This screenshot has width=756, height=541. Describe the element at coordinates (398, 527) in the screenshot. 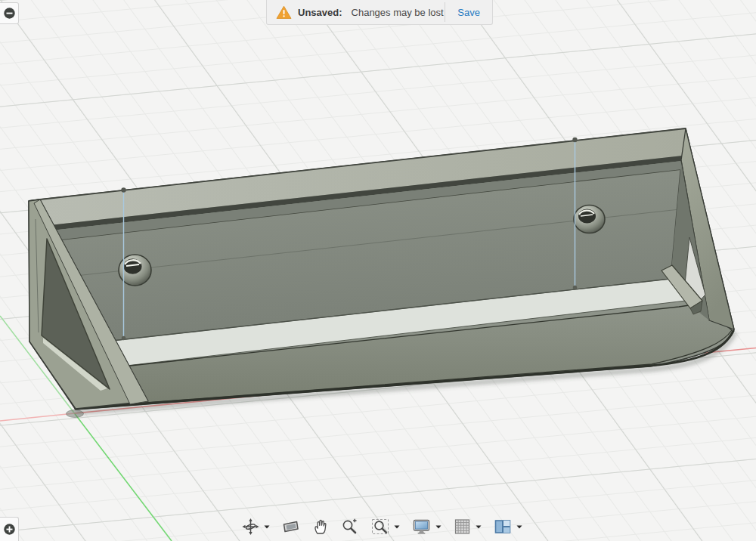

I see `fit-dropdown-caret` at that location.